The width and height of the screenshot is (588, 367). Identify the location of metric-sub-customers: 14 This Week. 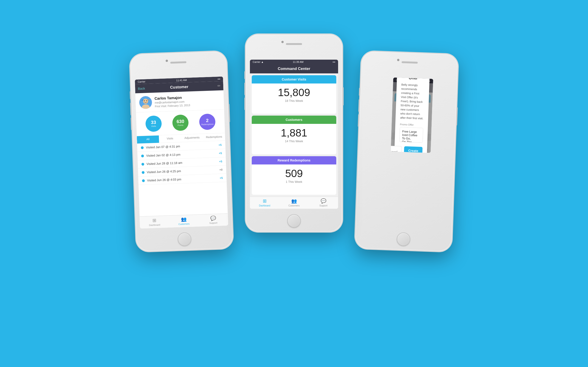
(294, 141).